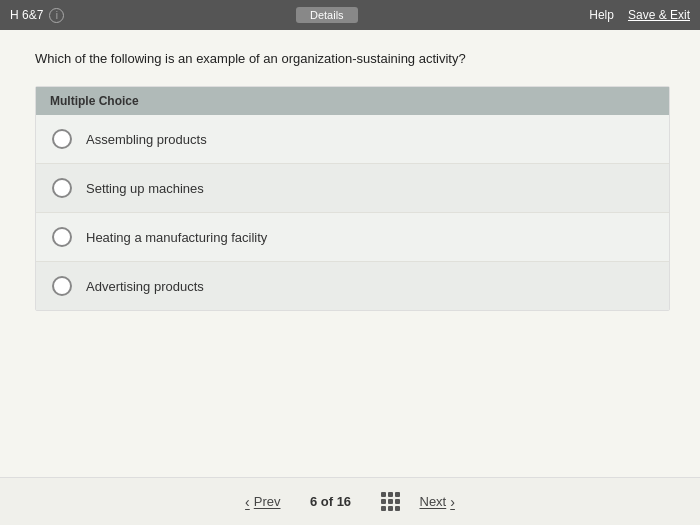 The height and width of the screenshot is (525, 700). Describe the element at coordinates (352, 140) in the screenshot. I see `answer-option-a: Assembling products` at that location.